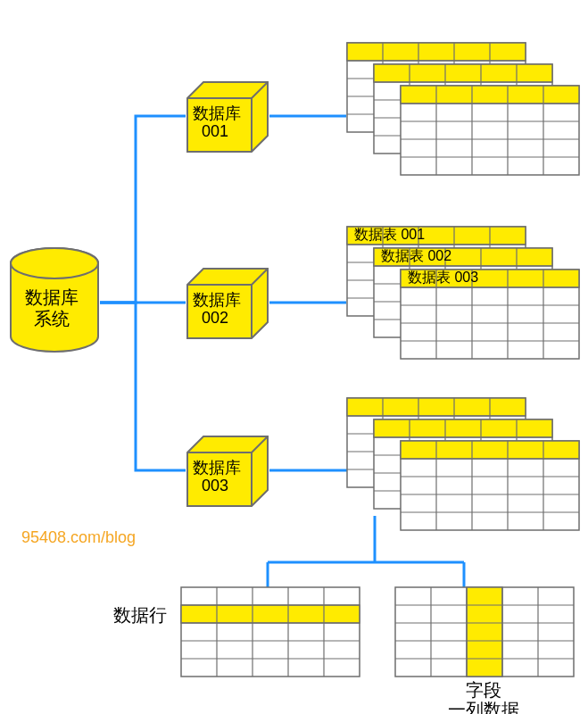 The height and width of the screenshot is (714, 588). Describe the element at coordinates (215, 486) in the screenshot. I see `cube-003-label-line2: 003` at that location.